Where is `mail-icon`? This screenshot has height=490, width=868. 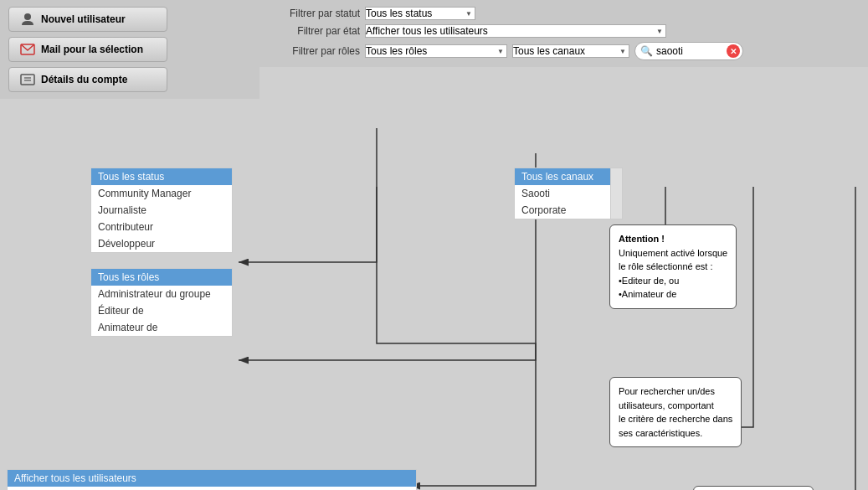 mail-icon is located at coordinates (28, 49).